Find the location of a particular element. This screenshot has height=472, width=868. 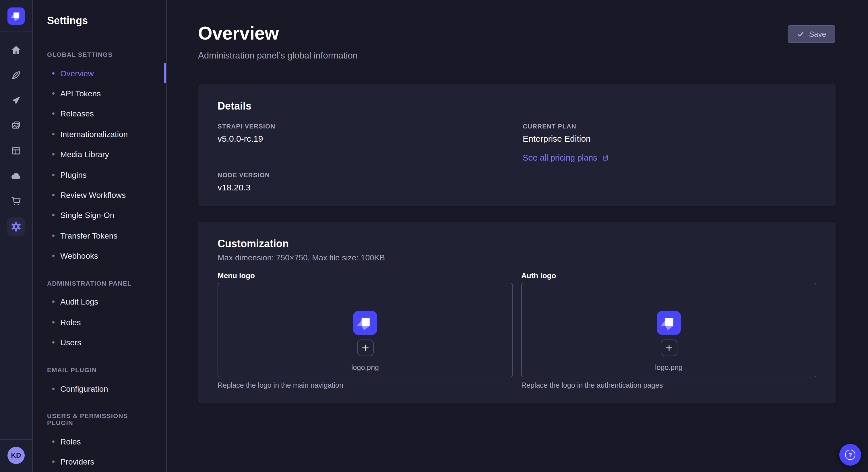

gear-icon is located at coordinates (16, 227).